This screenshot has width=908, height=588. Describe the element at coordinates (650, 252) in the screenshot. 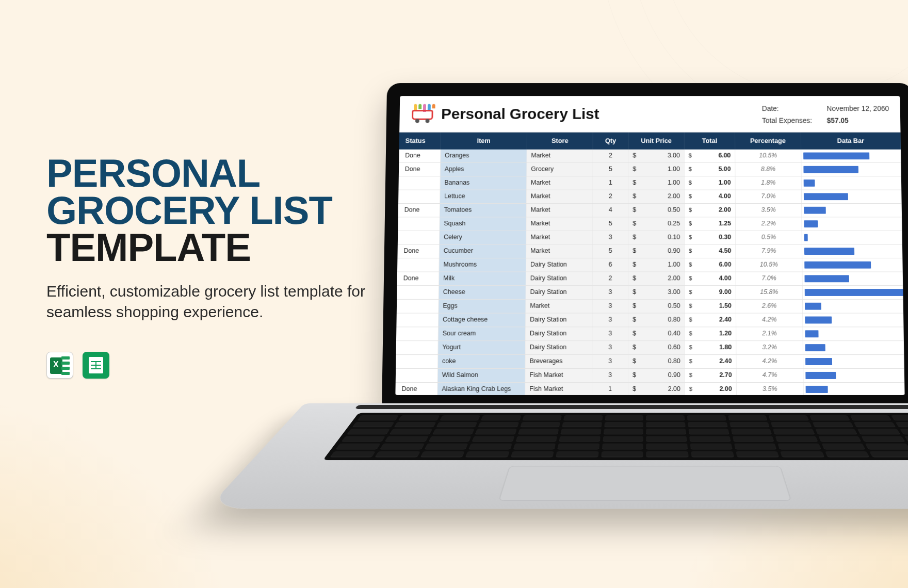

I see `table-row: DoneCucumberMarket5$0.90$4.507.9%` at that location.